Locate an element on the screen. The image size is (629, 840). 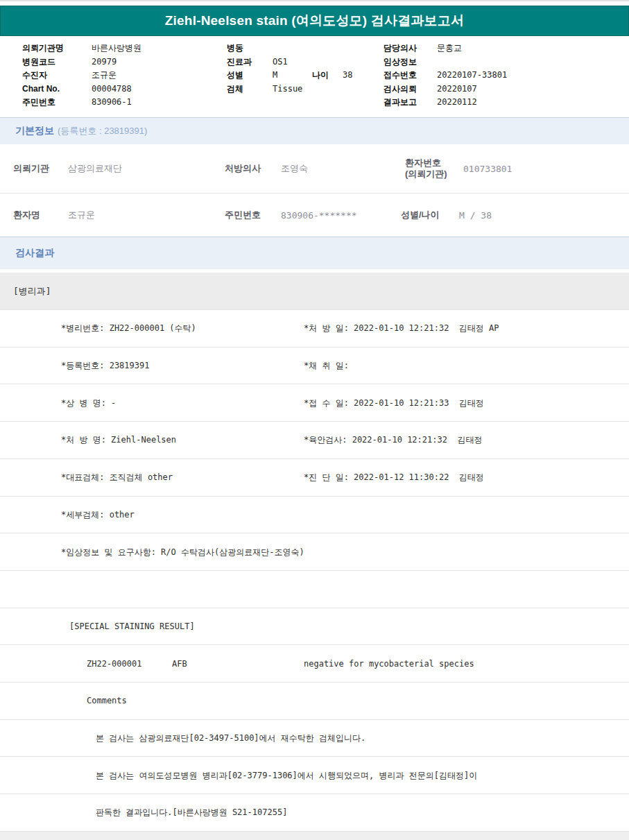
cell-value-prescribing-doctor: 조영숙 is located at coordinates (294, 169).